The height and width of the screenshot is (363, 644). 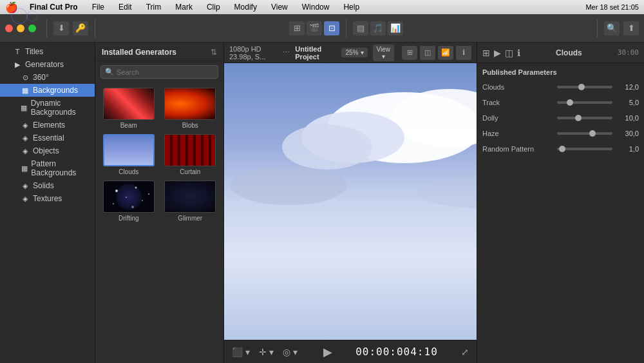 What do you see at coordinates (465, 352) in the screenshot?
I see `fullscreen-btn: ⤢` at bounding box center [465, 352].